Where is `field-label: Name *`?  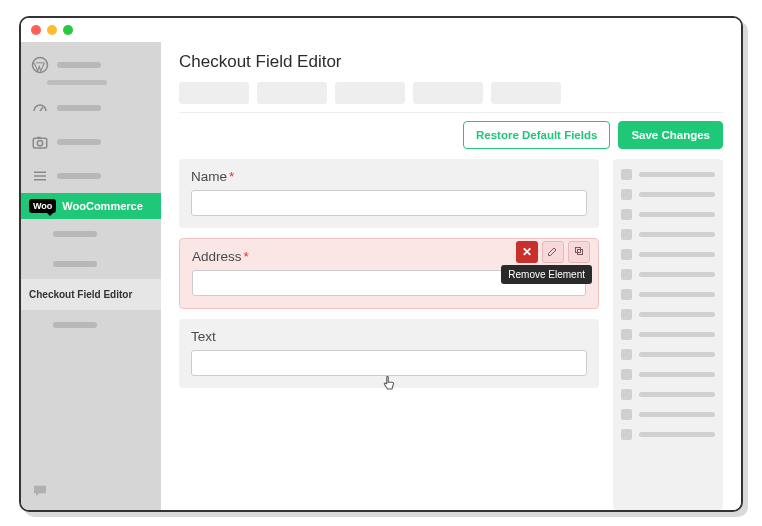
field-label: Name * is located at coordinates (389, 176).